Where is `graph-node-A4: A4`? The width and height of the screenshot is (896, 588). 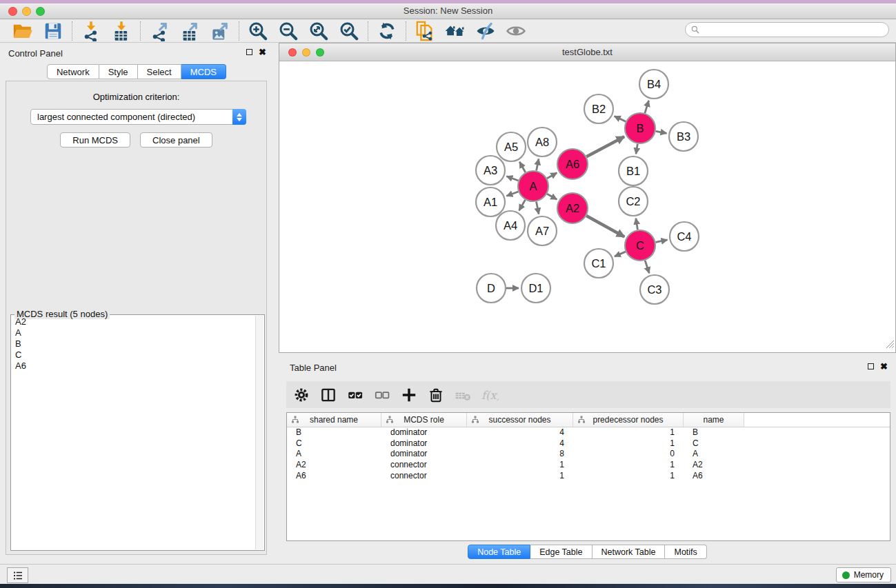
graph-node-A4: A4 is located at coordinates (510, 225).